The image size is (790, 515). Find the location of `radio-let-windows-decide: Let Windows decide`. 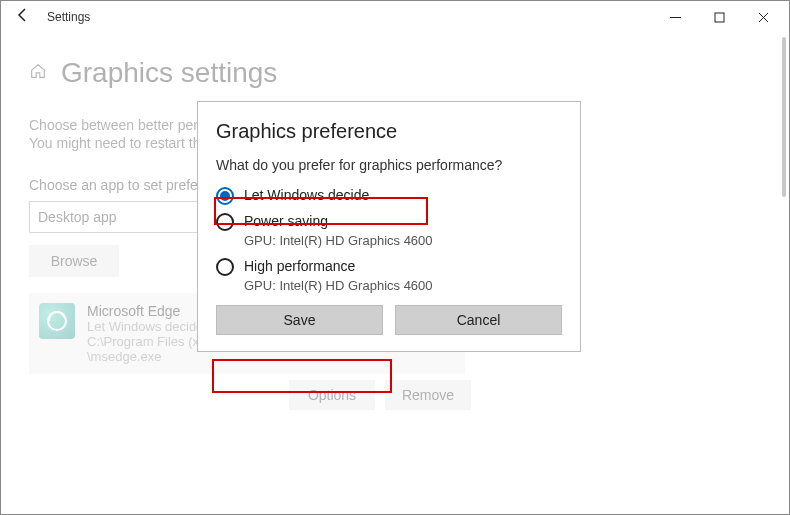

radio-let-windows-decide: Let Windows decide is located at coordinates (389, 196).